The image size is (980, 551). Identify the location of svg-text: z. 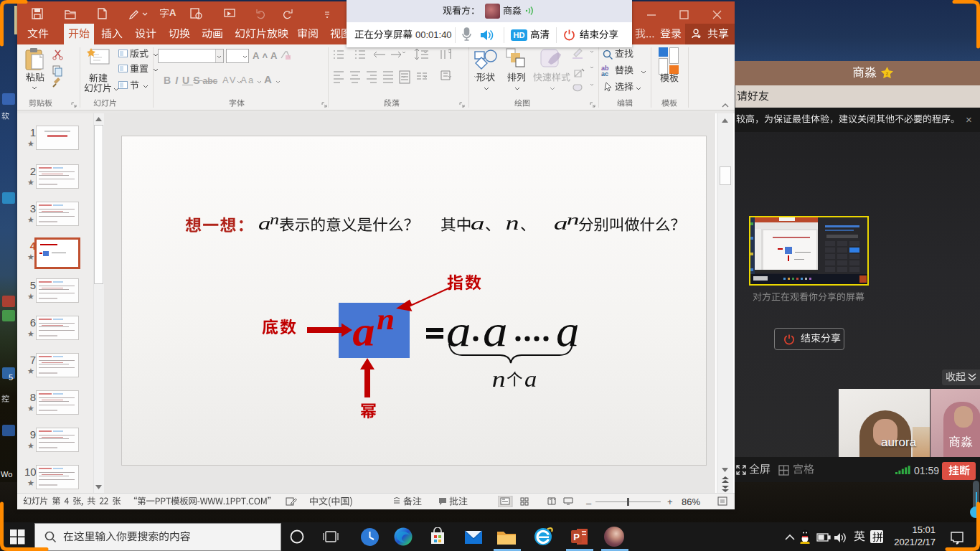
(887, 73).